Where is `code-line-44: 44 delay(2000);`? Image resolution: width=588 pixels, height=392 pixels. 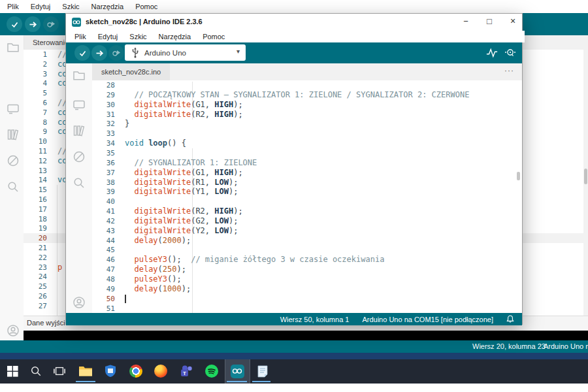 code-line-44: 44 delay(2000); is located at coordinates (307, 240).